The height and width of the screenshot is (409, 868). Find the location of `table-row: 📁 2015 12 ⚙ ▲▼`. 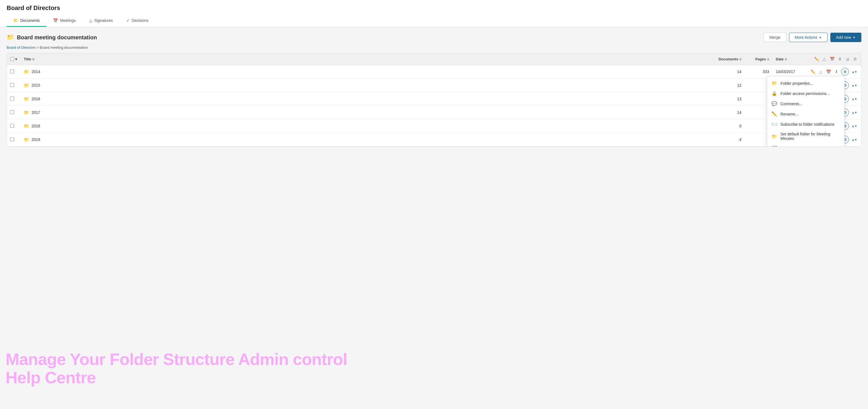

table-row: 📁 2015 12 ⚙ ▲▼ is located at coordinates (434, 86).